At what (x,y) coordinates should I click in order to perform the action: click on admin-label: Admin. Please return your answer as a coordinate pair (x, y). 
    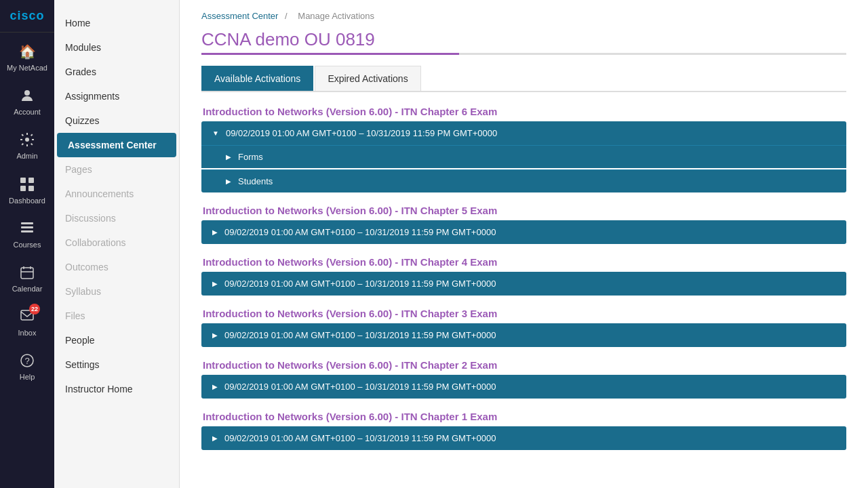
    Looking at the image, I should click on (27, 156).